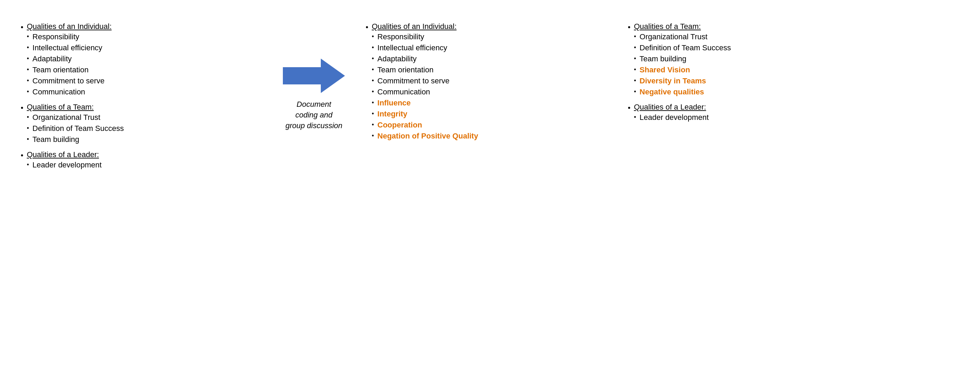 Image resolution: width=980 pixels, height=380 pixels. Describe the element at coordinates (314, 76) in the screenshot. I see `arrow-icon` at that location.